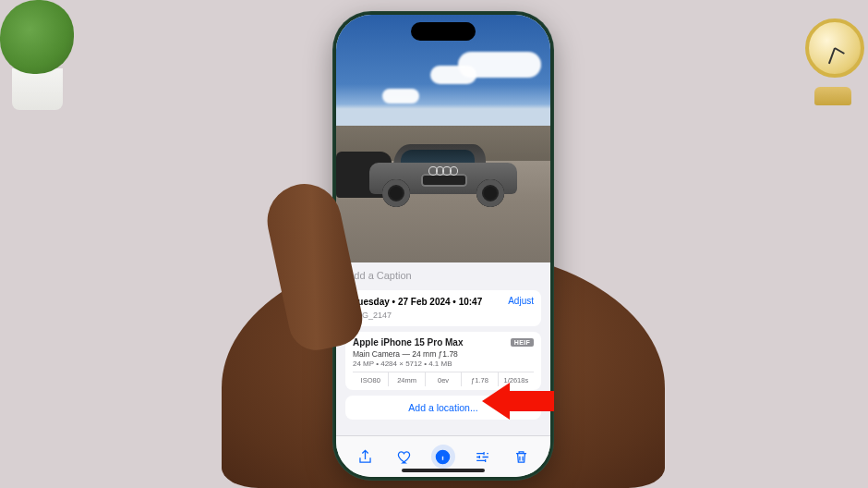 This screenshot has width=868, height=488. Describe the element at coordinates (522, 457) in the screenshot. I see `delete-button` at that location.